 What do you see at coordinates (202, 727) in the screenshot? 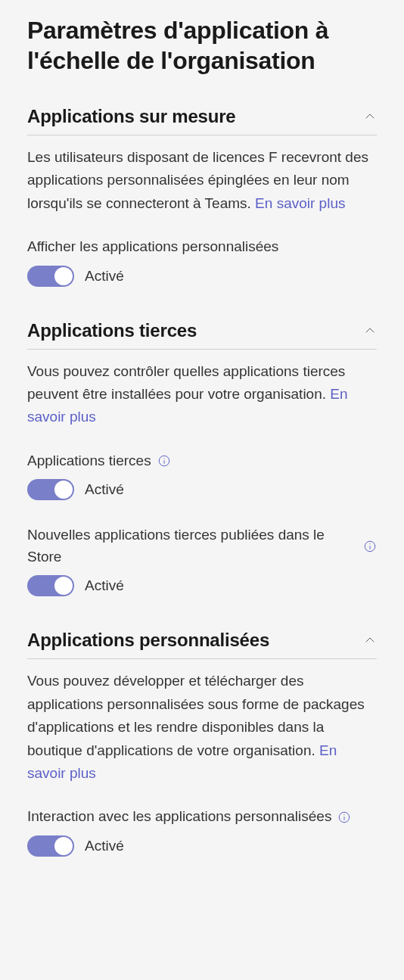
I see `section-desc-custom: Vous pouvez développer et télécharger de…` at bounding box center [202, 727].